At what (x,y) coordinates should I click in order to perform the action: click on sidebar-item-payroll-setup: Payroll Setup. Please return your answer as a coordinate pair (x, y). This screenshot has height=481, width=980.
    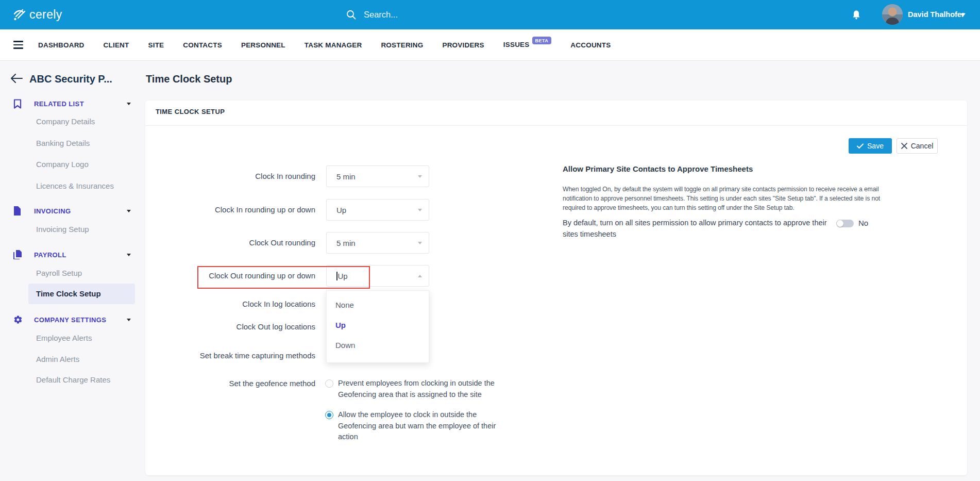
    Looking at the image, I should click on (59, 273).